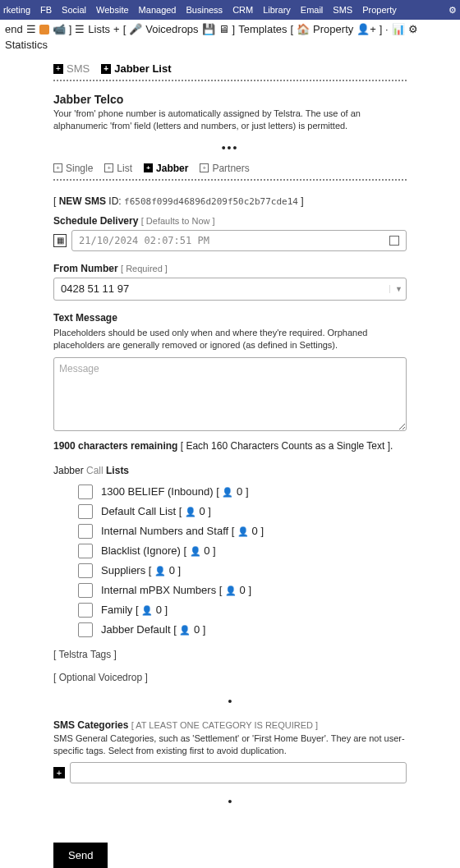 The image size is (460, 868). I want to click on toolbar-lists: Lists, so click(99, 30).